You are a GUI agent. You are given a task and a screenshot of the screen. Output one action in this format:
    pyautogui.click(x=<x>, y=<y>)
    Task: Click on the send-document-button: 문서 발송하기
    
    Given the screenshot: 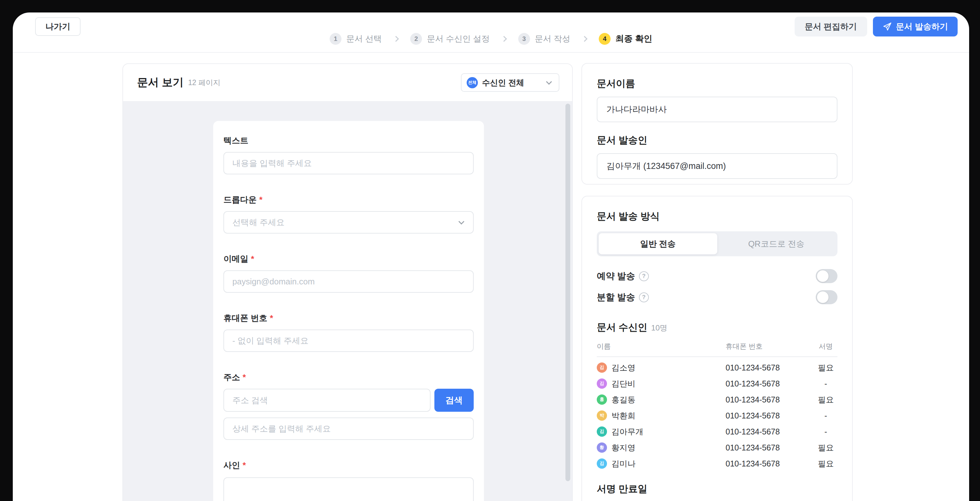 What is the action you would take?
    pyautogui.click(x=915, y=27)
    